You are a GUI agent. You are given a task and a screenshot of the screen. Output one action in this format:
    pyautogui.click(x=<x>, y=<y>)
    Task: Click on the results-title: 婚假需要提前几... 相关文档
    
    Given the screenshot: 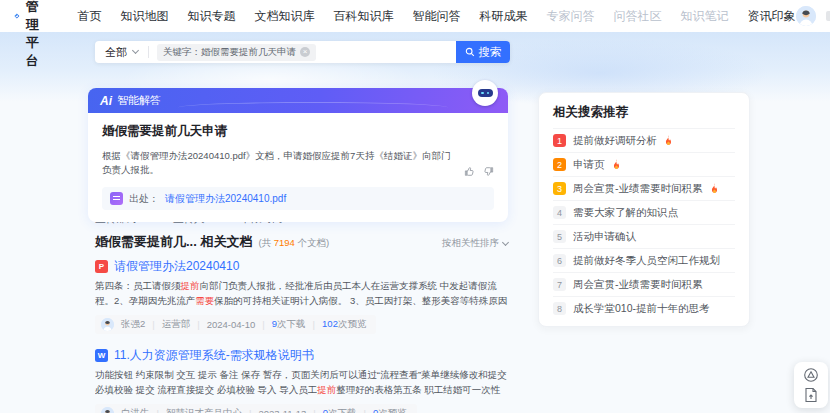 What is the action you would take?
    pyautogui.click(x=174, y=242)
    